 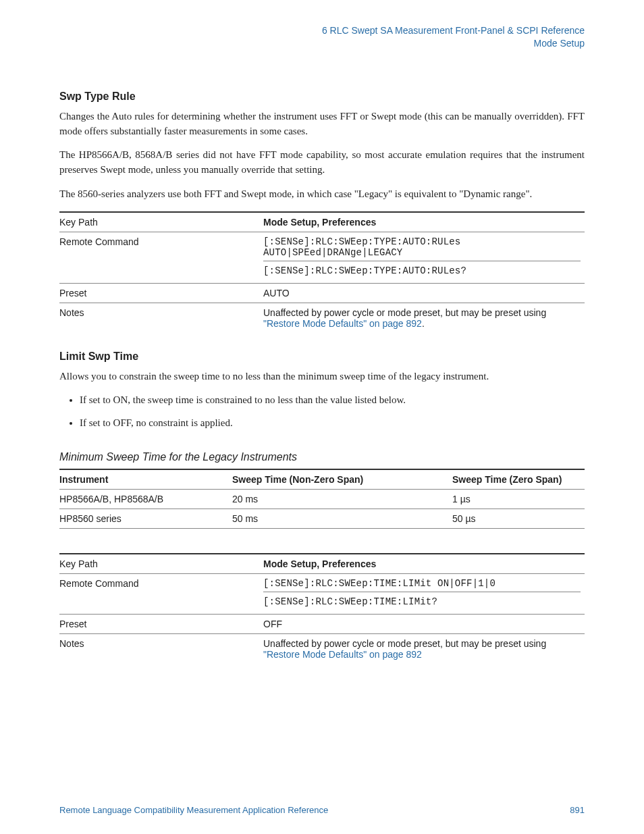 I want to click on table-row: Remote Command [:SENSe]:RLC:SWEep:TYPE:A…, so click(x=322, y=257).